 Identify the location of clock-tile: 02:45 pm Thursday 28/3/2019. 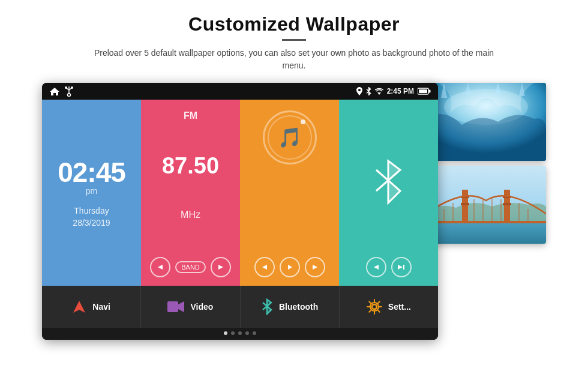
(91, 193).